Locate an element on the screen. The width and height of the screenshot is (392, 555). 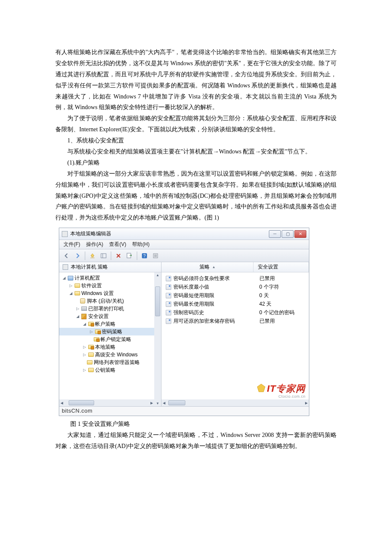
node-label: 密码策略 is located at coordinates (112, 332).